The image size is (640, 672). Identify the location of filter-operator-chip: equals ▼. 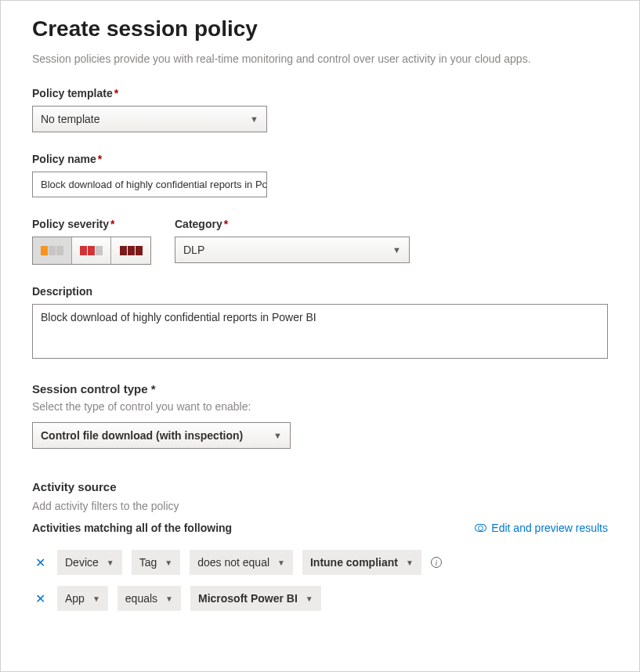
(149, 598).